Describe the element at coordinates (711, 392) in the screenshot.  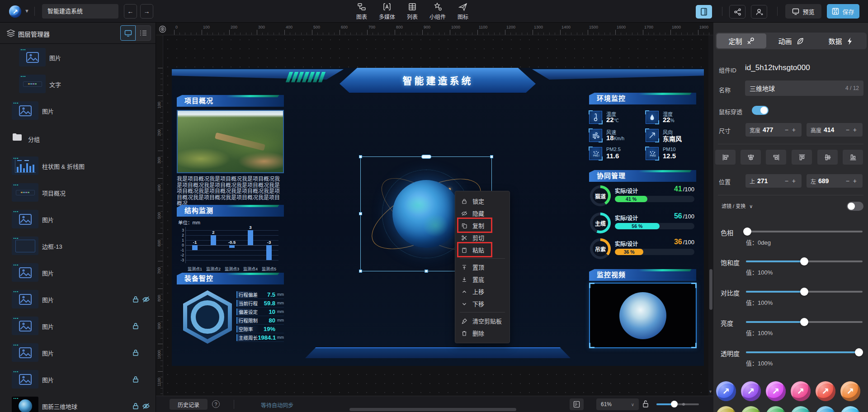
I see `scrollbar-arrow-down: ▼` at that location.